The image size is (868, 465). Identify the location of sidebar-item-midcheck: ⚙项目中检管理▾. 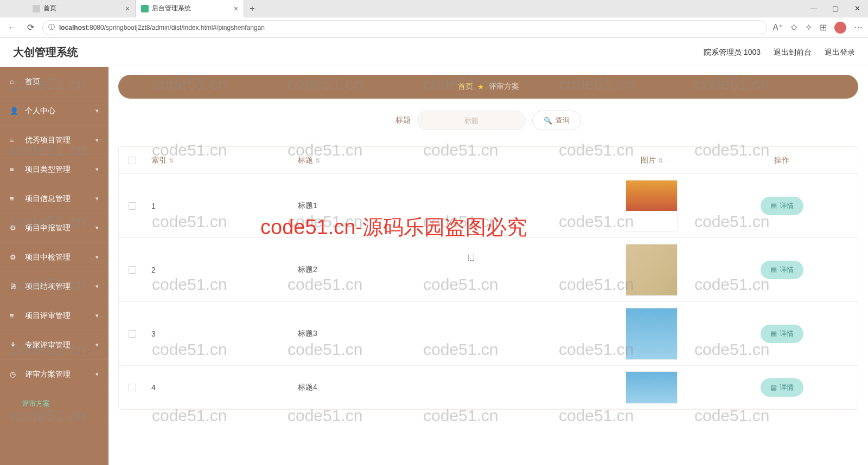
(54, 257).